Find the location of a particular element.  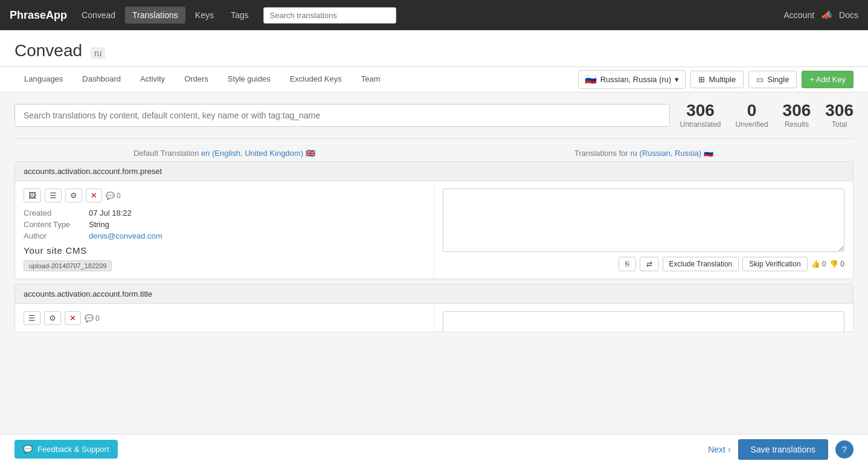

stat-results: 306 Results is located at coordinates (797, 115).